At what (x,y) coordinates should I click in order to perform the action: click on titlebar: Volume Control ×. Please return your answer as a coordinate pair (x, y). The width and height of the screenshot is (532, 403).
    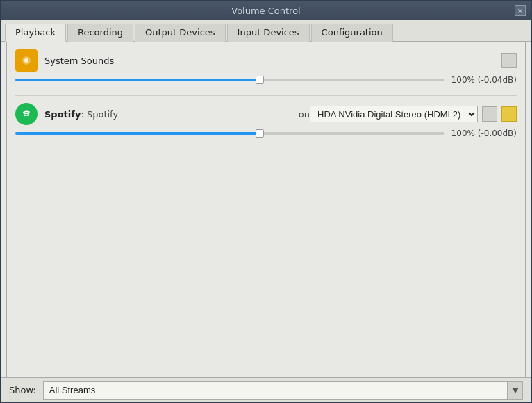
    Looking at the image, I should click on (266, 10).